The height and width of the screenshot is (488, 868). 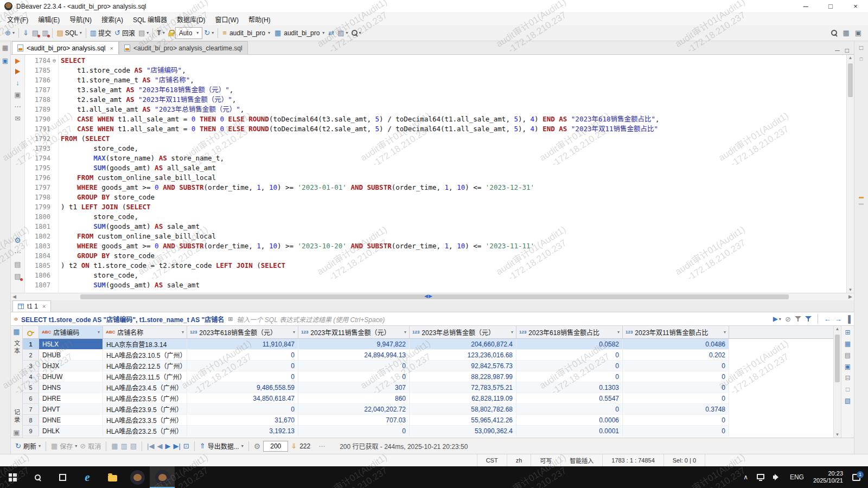 I want to click on cell: HLA唯品会23.9.5（广州）, so click(x=145, y=409).